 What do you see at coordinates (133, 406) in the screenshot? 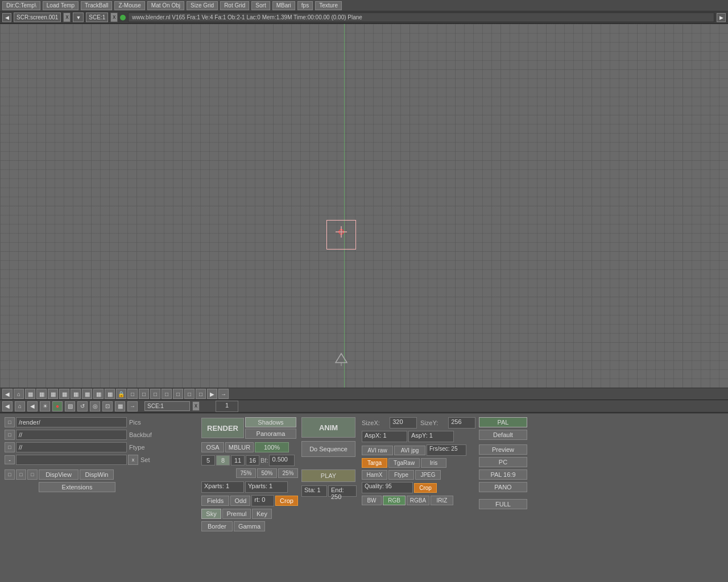
I see `arrow-icon: →` at bounding box center [133, 406].